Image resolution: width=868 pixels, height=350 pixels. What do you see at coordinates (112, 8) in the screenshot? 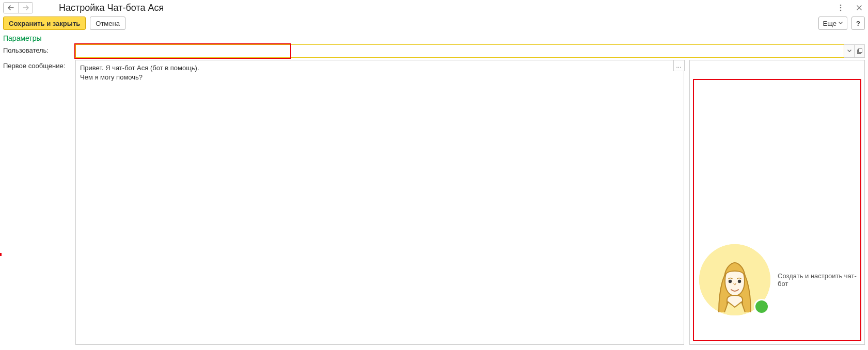
I see `window-title: Настройка Чат-бота Ася` at bounding box center [112, 8].